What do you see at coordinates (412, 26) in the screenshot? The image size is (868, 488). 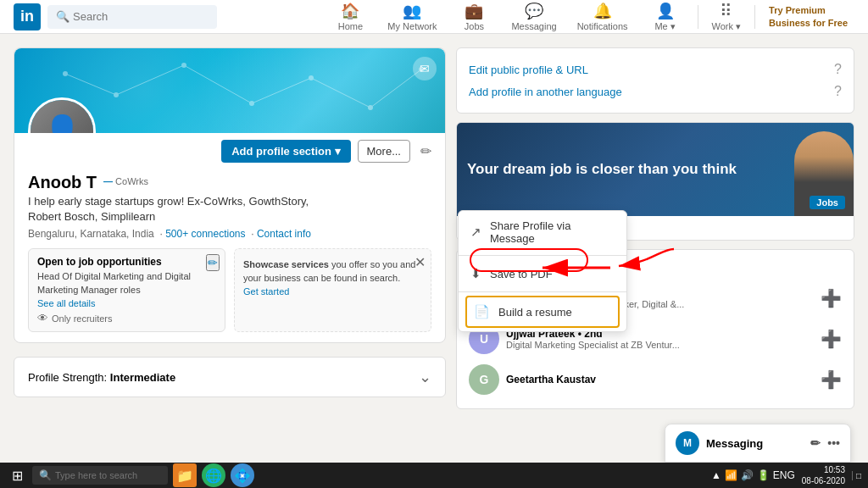 I see `nav-network-label: My Network` at bounding box center [412, 26].